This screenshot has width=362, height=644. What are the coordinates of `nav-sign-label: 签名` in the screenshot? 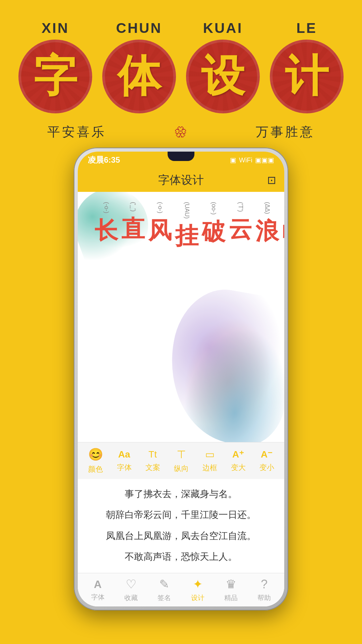 It's located at (164, 598).